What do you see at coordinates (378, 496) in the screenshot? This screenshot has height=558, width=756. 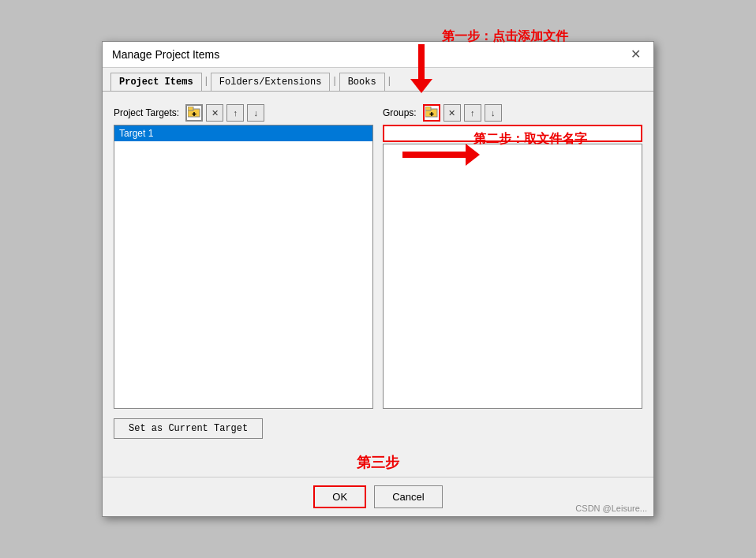 I see `dialog-footer: OK Cancel` at bounding box center [378, 496].